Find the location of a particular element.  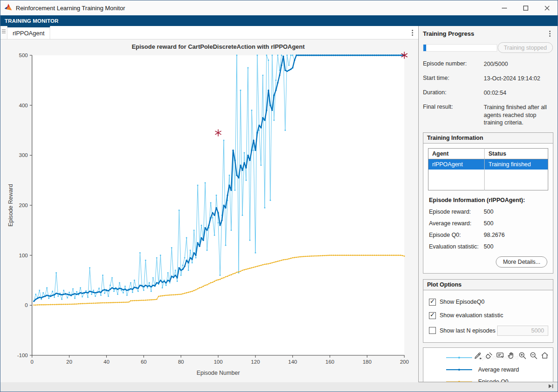

zoom-in-icon is located at coordinates (522, 356).